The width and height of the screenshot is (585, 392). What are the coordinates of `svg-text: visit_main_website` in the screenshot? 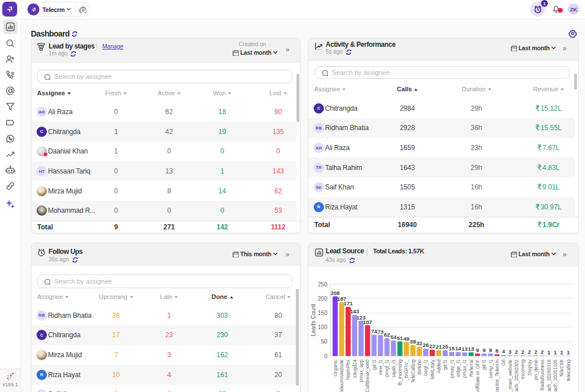 It's located at (510, 375).